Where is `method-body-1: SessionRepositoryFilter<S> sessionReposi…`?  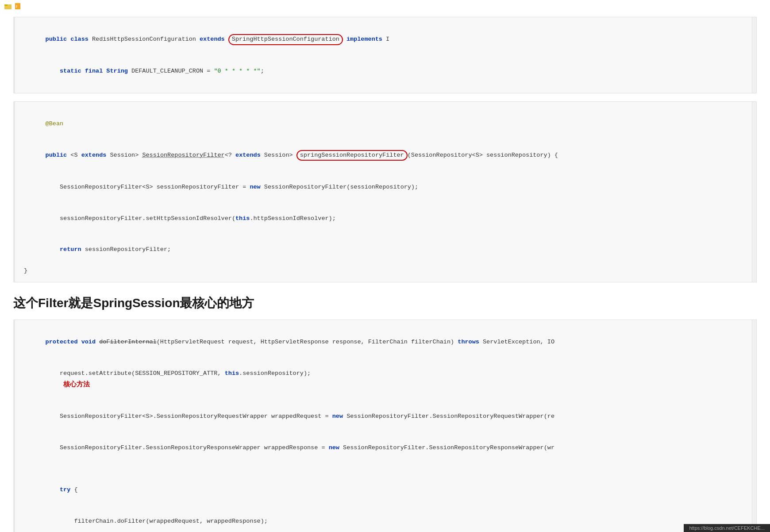
method-body-1: SessionRepositoryFilter<S> sessionReposi… is located at coordinates (386, 187).